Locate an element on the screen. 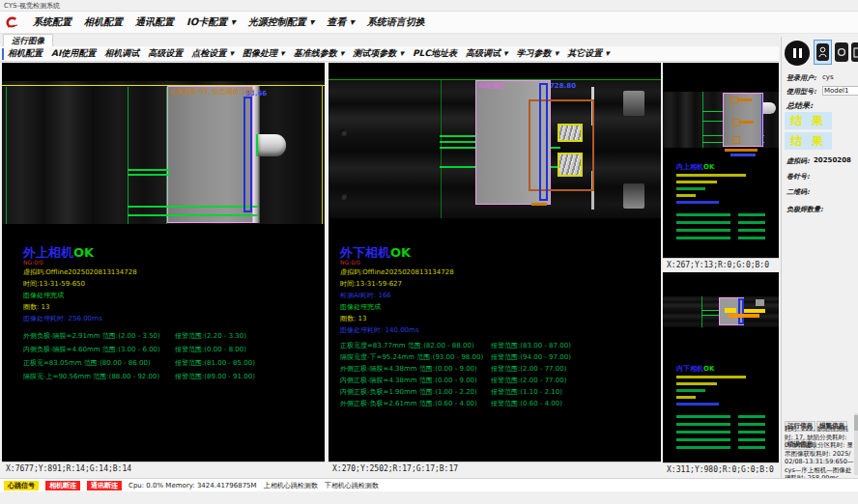  metal-tab-part is located at coordinates (272, 145).